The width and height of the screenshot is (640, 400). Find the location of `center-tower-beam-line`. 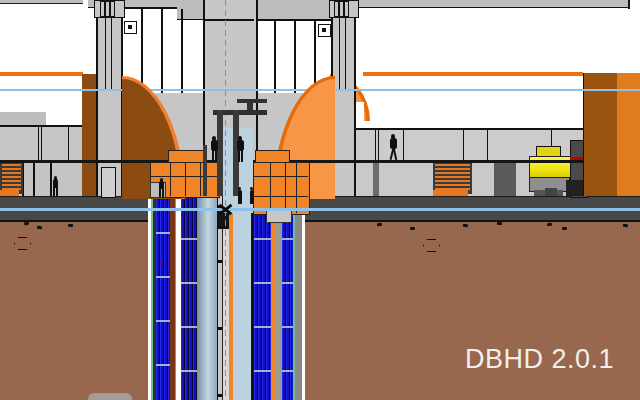

center-tower-beam-line is located at coordinates (228, 20).